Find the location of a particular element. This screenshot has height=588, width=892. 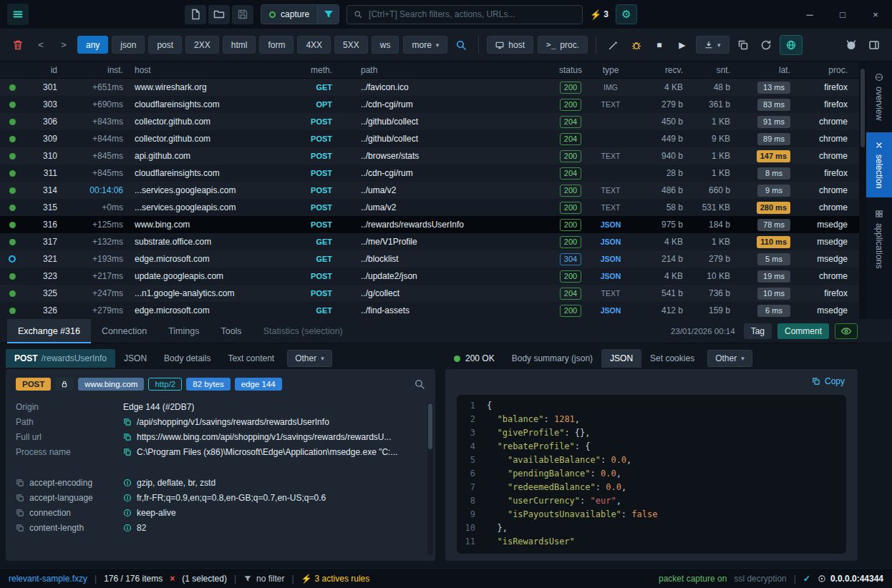

open-file-button is located at coordinates (219, 14).